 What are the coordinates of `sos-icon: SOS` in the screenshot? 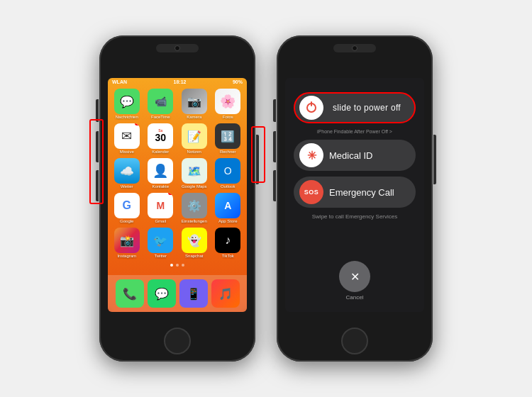 It's located at (311, 192).